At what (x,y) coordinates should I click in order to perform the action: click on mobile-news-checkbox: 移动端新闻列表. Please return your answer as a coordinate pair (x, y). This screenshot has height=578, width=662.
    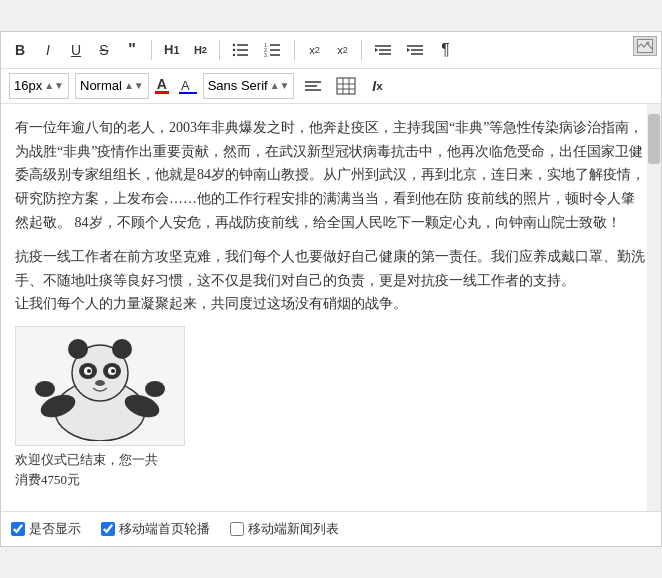
    Looking at the image, I should click on (284, 529).